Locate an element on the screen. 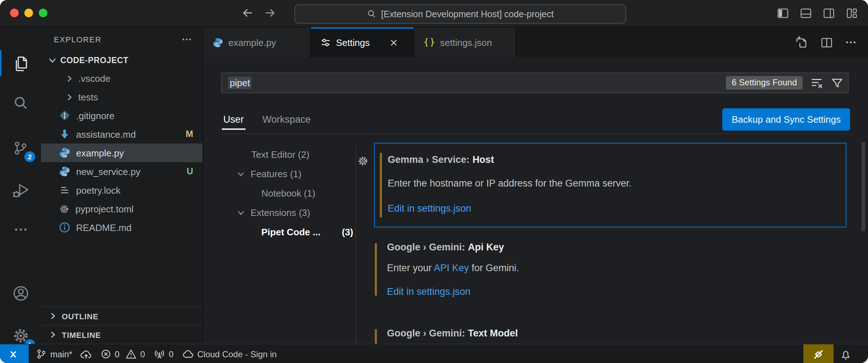 Image resolution: width=868 pixels, height=363 pixels. git-icon is located at coordinates (65, 116).